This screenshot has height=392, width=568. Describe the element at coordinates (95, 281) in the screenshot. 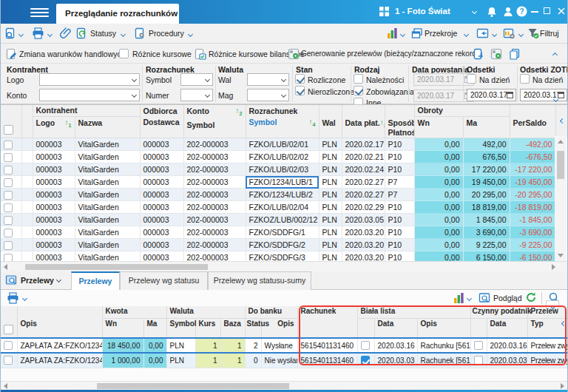

I see `tab-przelewy: Przelewy` at that location.